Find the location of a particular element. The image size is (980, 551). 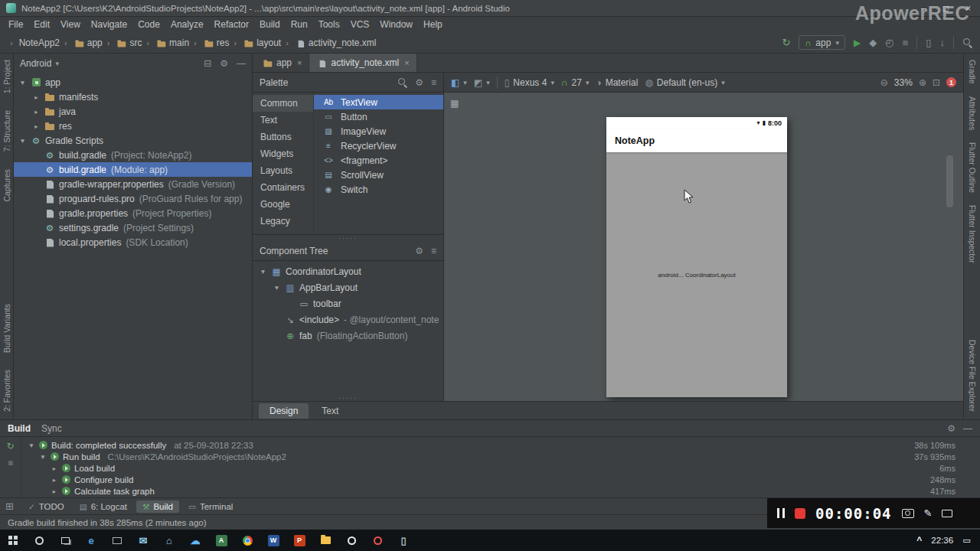

build-step-row: ▸ Calculate task graph 417ms is located at coordinates (501, 491).